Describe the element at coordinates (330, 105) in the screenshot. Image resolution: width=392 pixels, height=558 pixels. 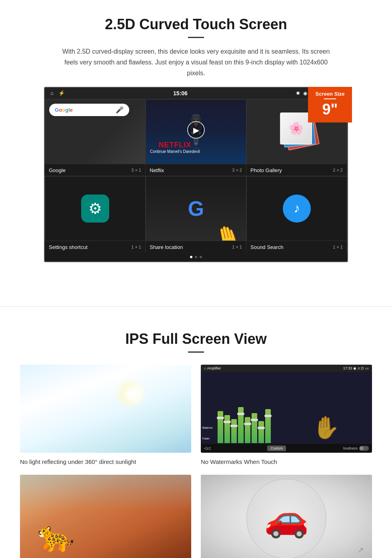
I see `screen-size-badge: Screen Size 9"` at that location.